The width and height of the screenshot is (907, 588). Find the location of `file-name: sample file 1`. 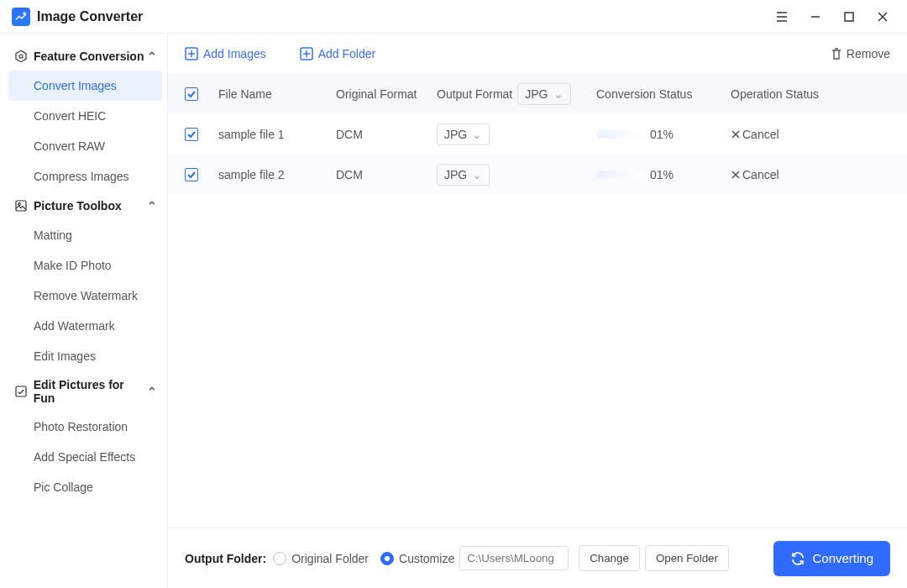

file-name: sample file 1 is located at coordinates (277, 134).